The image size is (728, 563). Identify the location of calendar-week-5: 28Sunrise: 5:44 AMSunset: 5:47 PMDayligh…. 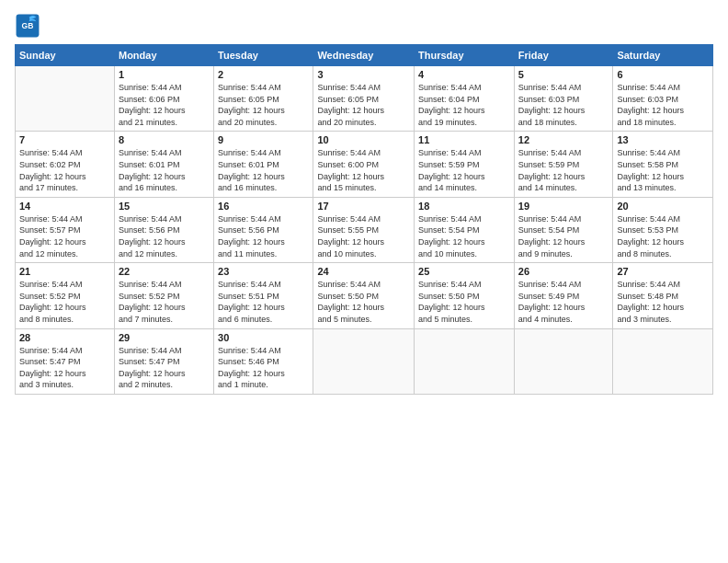
(364, 361).